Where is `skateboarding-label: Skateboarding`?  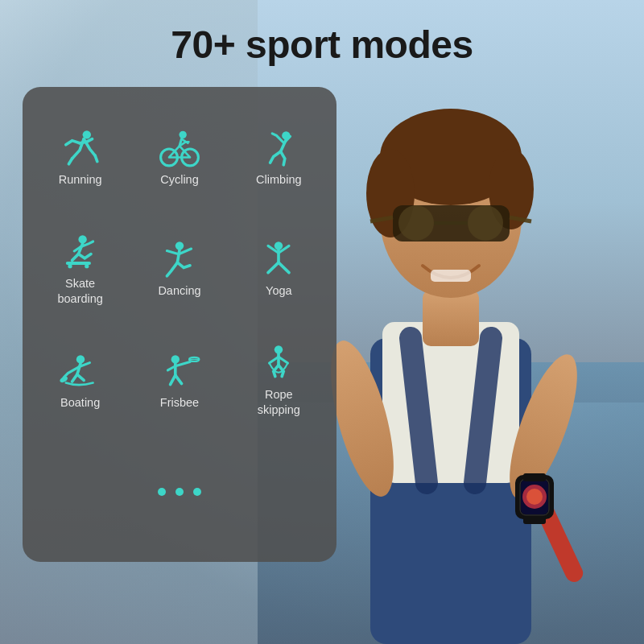 skateboarding-label: Skateboarding is located at coordinates (80, 291).